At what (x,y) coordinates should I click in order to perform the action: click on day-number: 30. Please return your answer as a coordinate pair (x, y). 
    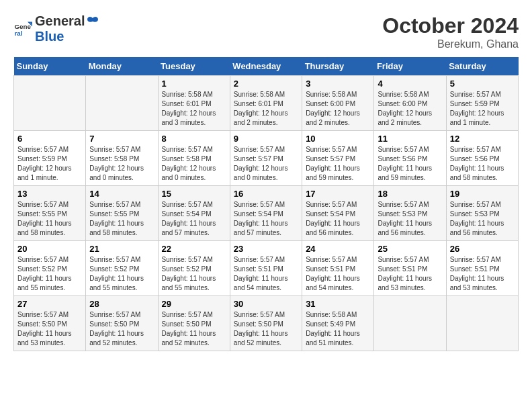
    Looking at the image, I should click on (266, 304).